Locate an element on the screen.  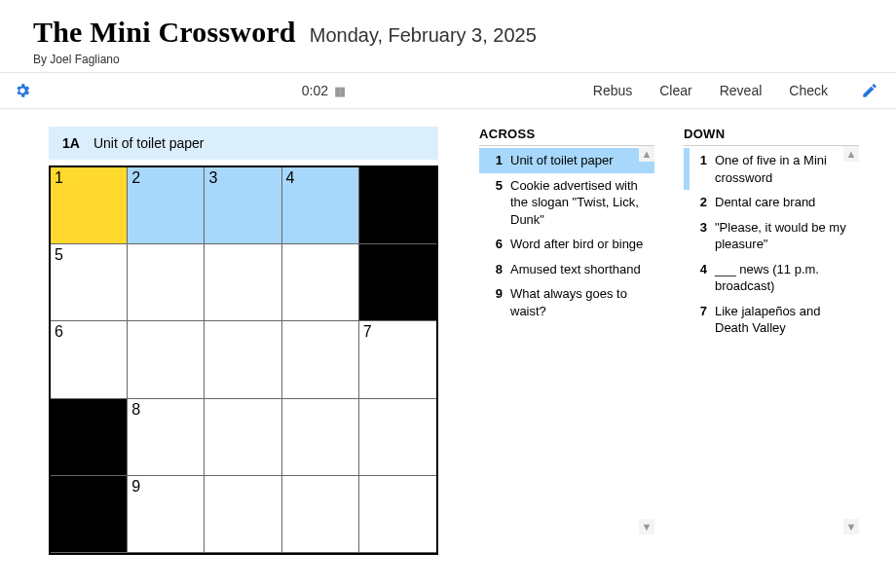
clue-item: 9What always goes to waist? is located at coordinates (567, 302).